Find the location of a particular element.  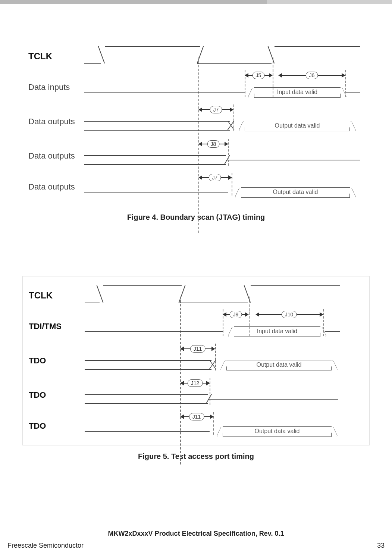

header-bar is located at coordinates (196, 2).